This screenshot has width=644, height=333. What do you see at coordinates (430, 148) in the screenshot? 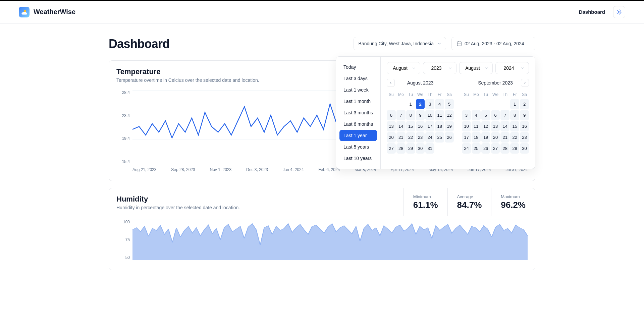
I see `calendar-day: 31` at bounding box center [430, 148].